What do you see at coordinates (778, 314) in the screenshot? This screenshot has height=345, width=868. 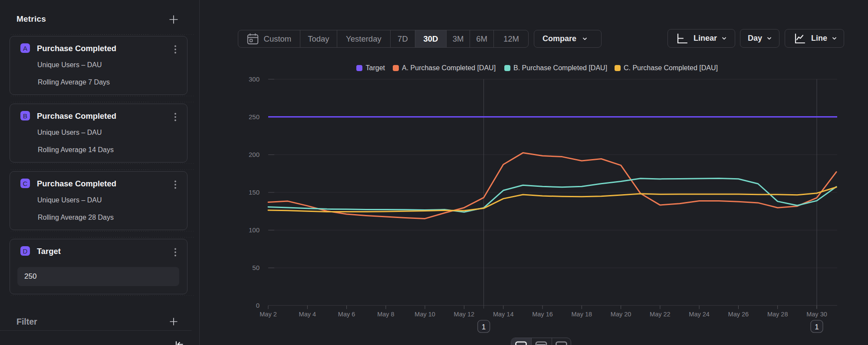 I see `svg-text: May 28` at bounding box center [778, 314].